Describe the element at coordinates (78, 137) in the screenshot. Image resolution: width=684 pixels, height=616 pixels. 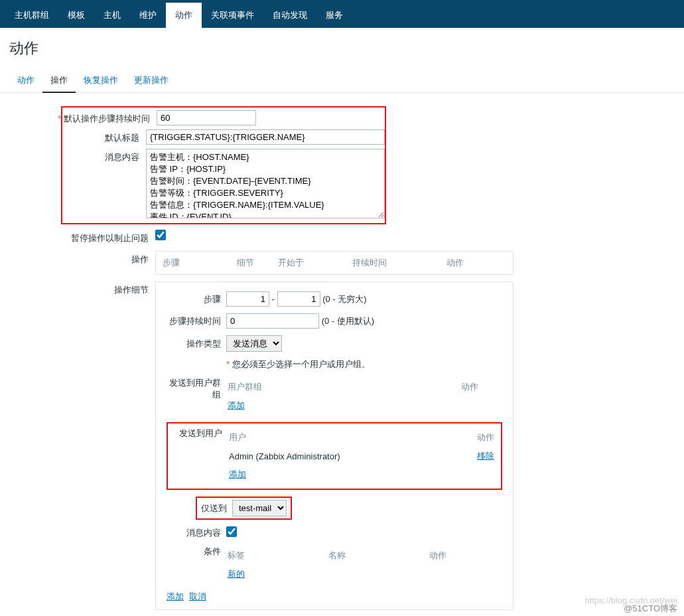
I see `default-subject-label: 默认标题` at that location.